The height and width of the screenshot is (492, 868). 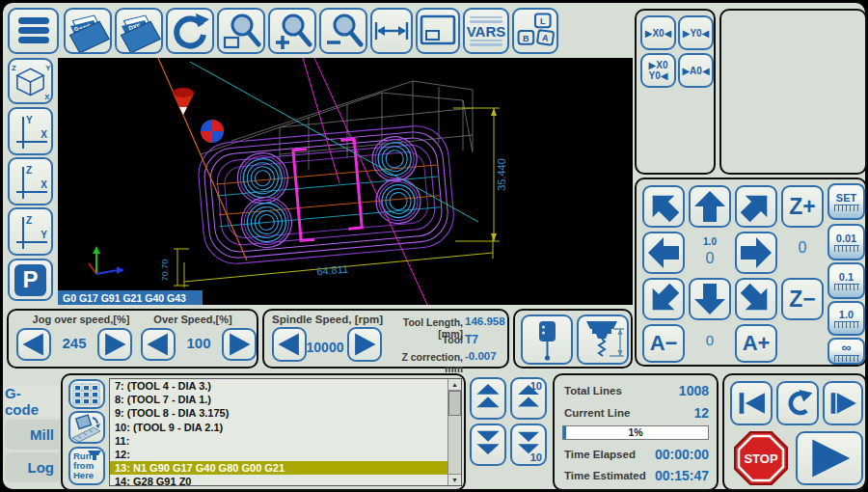 I want to click on svg-text: B, so click(x=527, y=39).